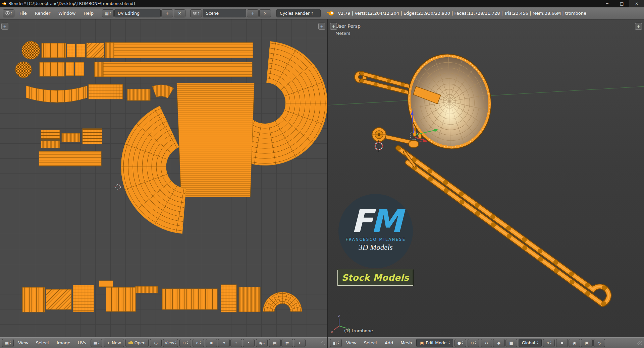 This screenshot has height=348, width=644. Describe the element at coordinates (587, 343) in the screenshot. I see `render-camera-icon: ▣` at that location.